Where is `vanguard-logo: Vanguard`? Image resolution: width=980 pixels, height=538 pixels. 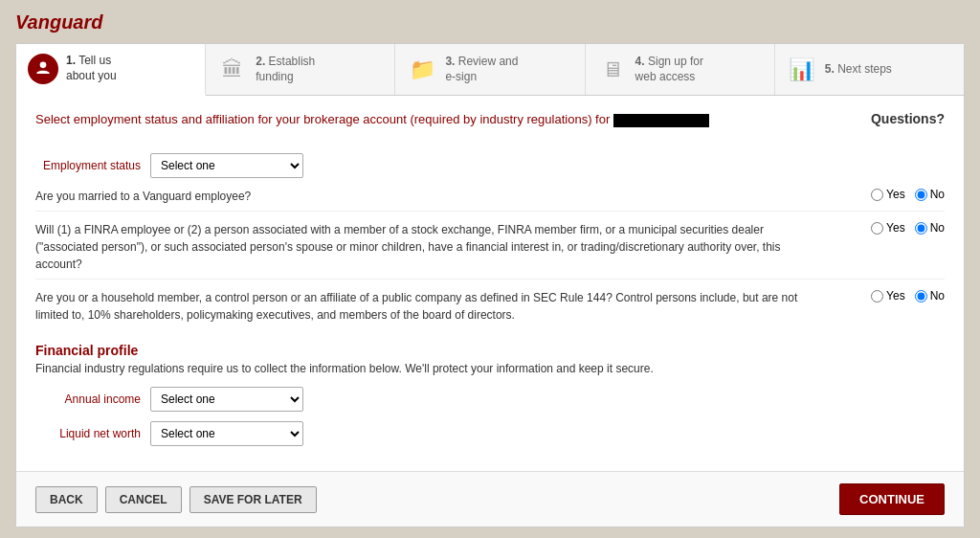 vanguard-logo: Vanguard is located at coordinates (490, 23).